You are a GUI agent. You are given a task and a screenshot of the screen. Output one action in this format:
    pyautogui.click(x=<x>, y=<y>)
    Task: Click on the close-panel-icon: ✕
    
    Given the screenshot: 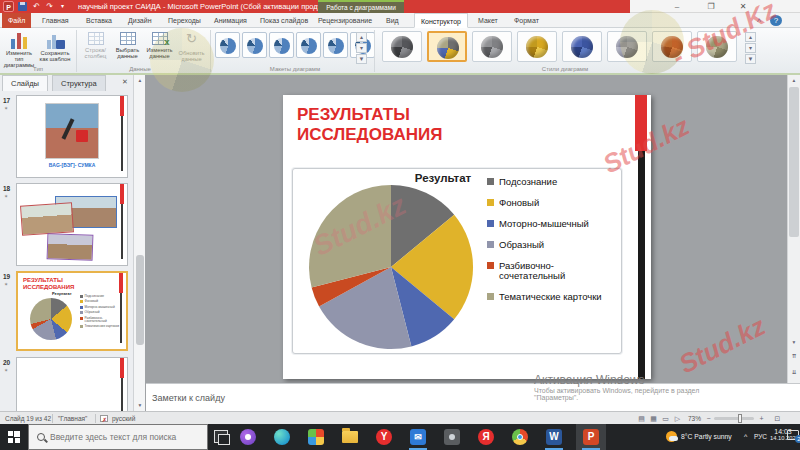 What is the action you would take?
    pyautogui.click(x=125, y=82)
    